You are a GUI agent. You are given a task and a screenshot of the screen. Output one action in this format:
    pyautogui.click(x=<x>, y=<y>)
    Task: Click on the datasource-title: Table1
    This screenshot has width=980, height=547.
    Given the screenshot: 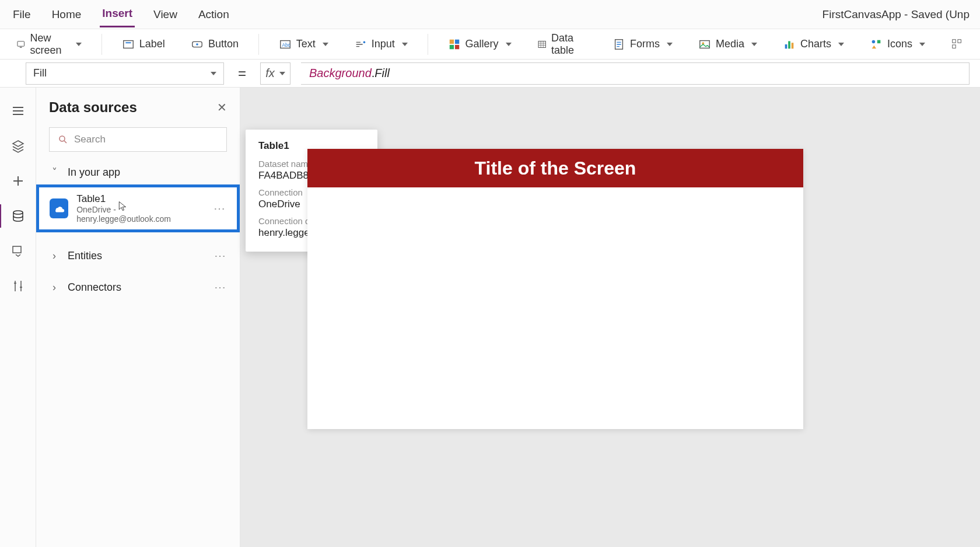 What is the action you would take?
    pyautogui.click(x=141, y=199)
    